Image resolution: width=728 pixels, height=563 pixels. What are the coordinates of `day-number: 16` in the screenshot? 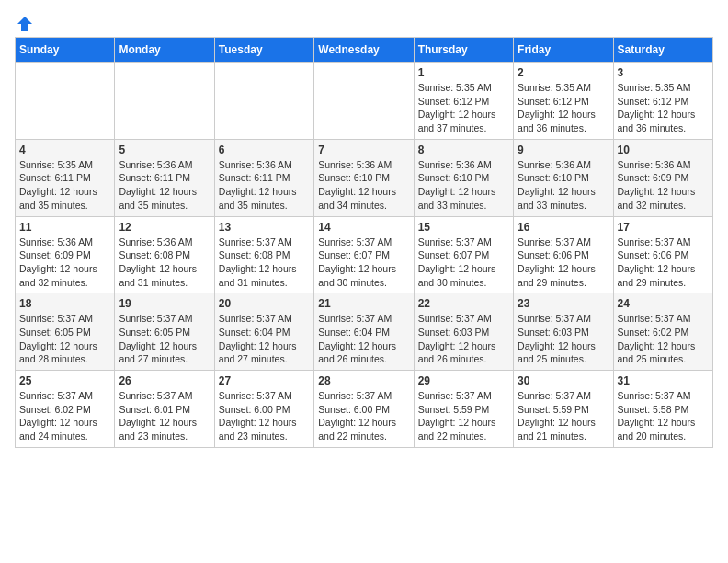 It's located at (563, 227).